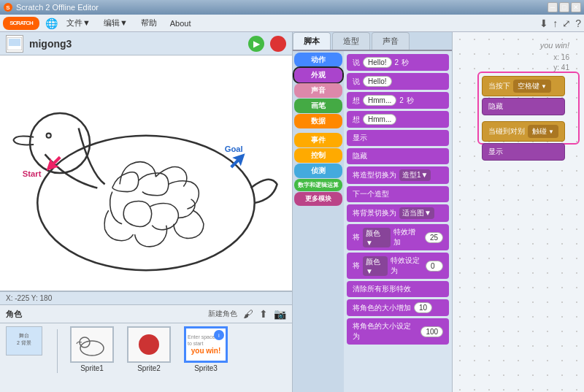  What do you see at coordinates (292, 7) in the screenshot?
I see `titlebar: S Scratch 2 Offline Editor ─ □ ✕` at bounding box center [292, 7].